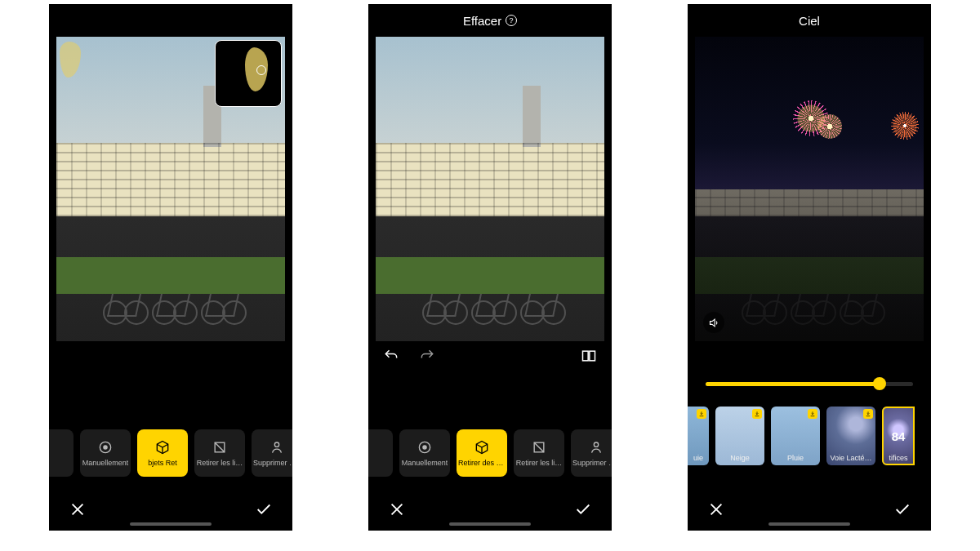 The height and width of the screenshot is (551, 980). Describe the element at coordinates (795, 458) in the screenshot. I see `thumb-label: Pluie` at that location.